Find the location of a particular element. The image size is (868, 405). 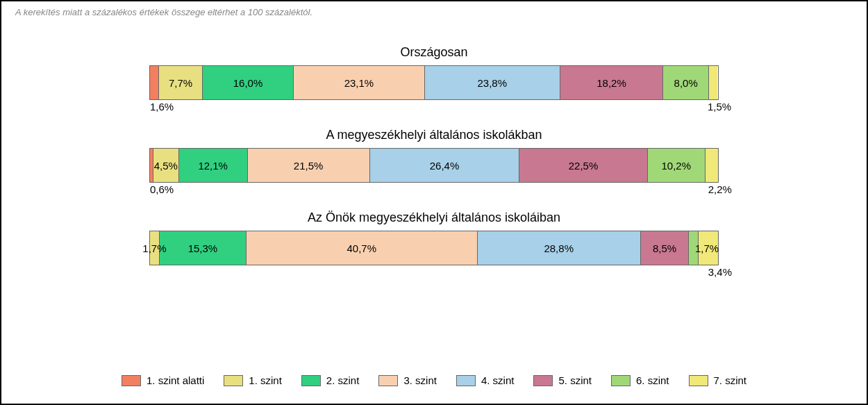

segment-1.-szint-alatti: 1,6% is located at coordinates (154, 83).